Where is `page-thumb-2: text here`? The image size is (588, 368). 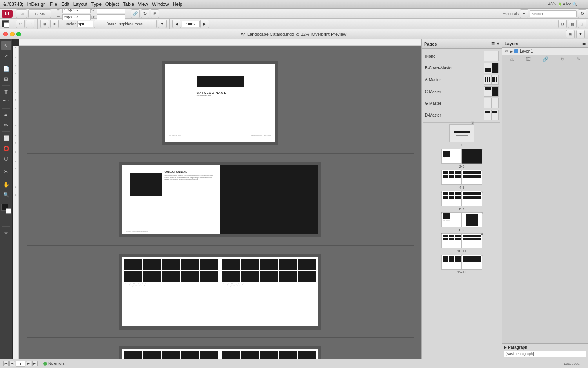
page-thumb-2: text here is located at coordinates (452, 156).